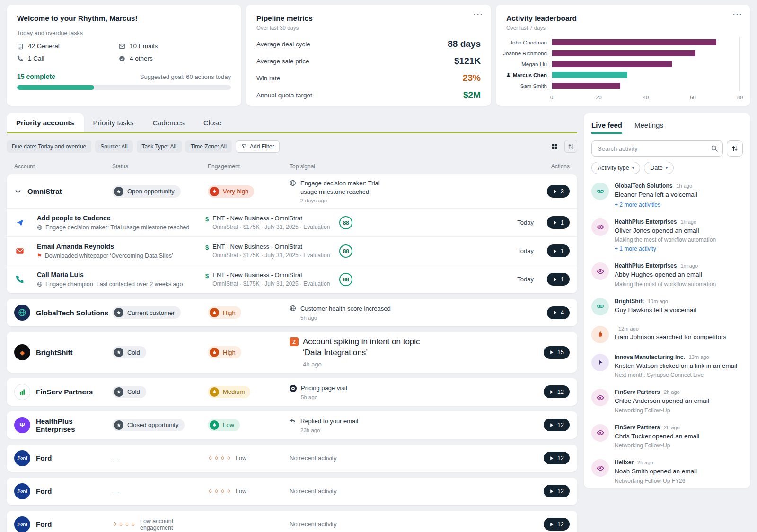  What do you see at coordinates (241, 458) in the screenshot?
I see `engagement-label: Low` at bounding box center [241, 458].